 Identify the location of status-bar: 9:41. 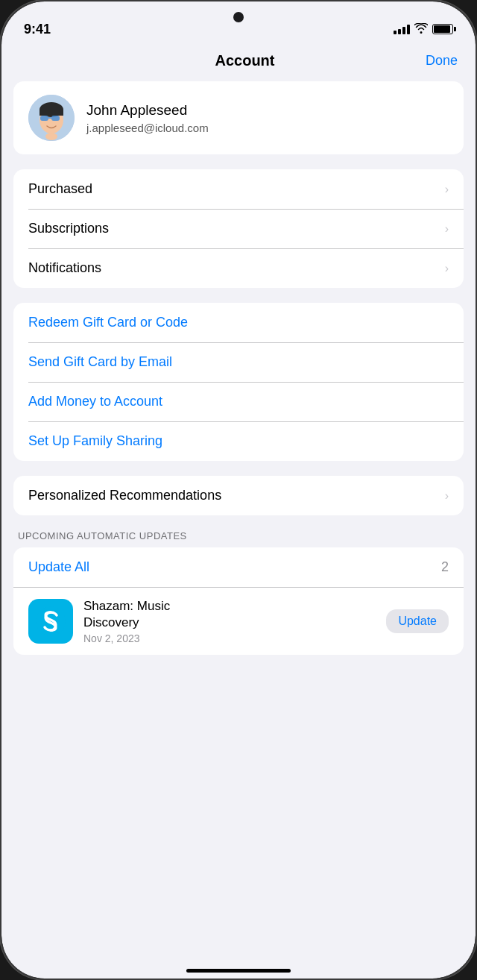
(238, 24).